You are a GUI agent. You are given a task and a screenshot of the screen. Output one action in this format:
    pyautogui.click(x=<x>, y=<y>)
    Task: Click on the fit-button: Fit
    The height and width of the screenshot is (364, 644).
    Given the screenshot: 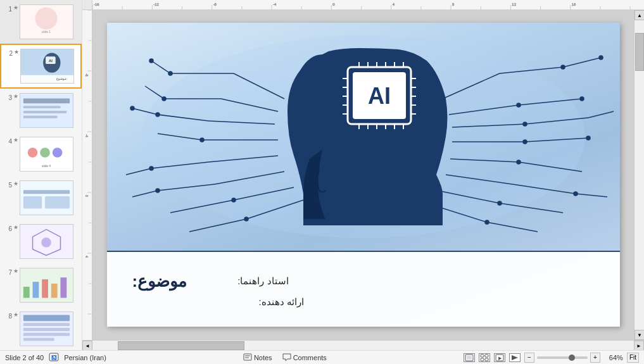 What is the action you would take?
    pyautogui.click(x=633, y=358)
    